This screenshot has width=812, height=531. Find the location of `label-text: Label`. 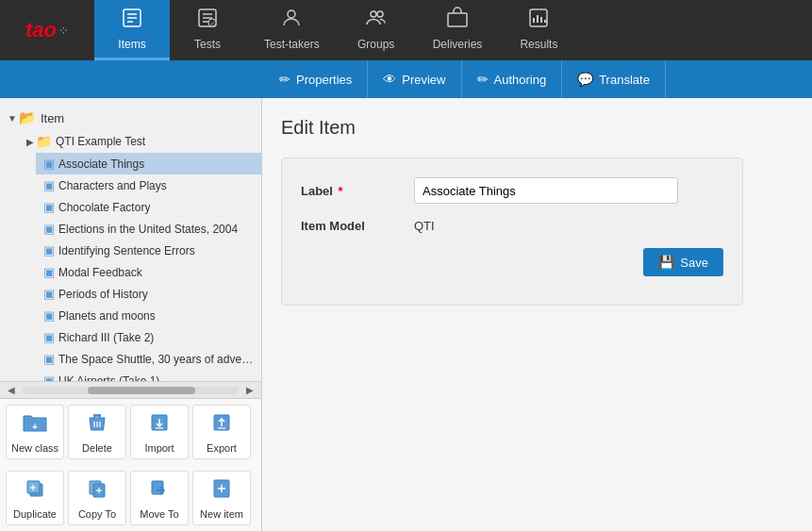

label-text: Label is located at coordinates (317, 191).